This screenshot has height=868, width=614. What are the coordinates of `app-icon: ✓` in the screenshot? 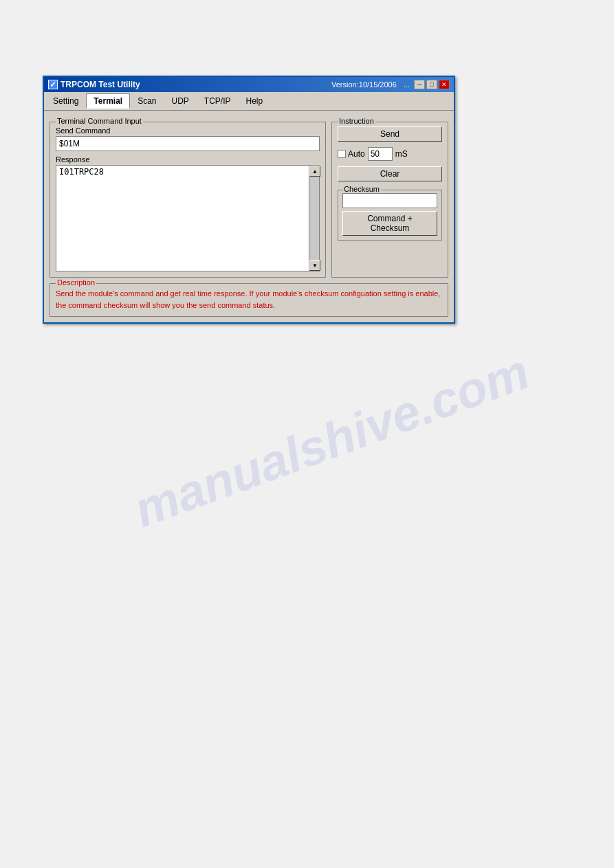 It's located at (53, 85).